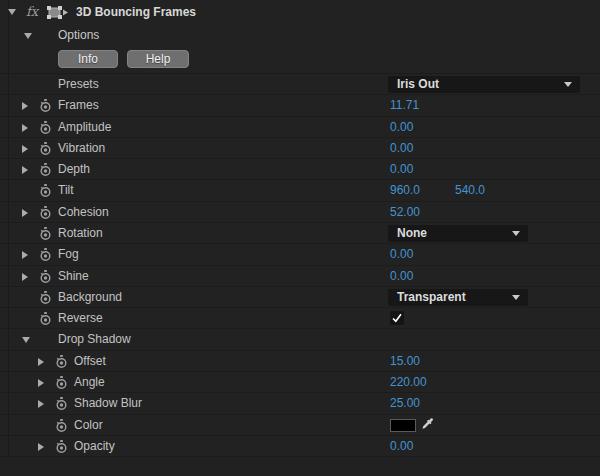 This screenshot has width=600, height=476. What do you see at coordinates (300, 340) in the screenshot?
I see `row-drop-shadow-group: Drop Shadow` at bounding box center [300, 340].